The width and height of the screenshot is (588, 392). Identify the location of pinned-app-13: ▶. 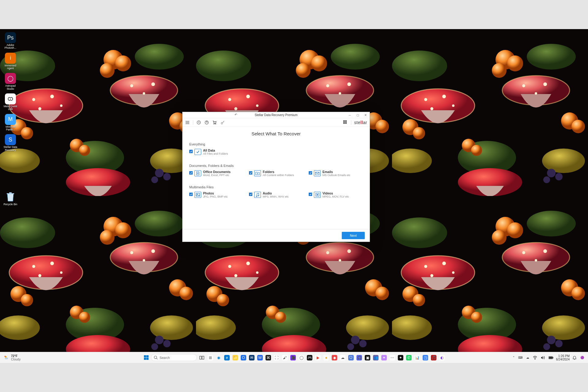
(318, 358).